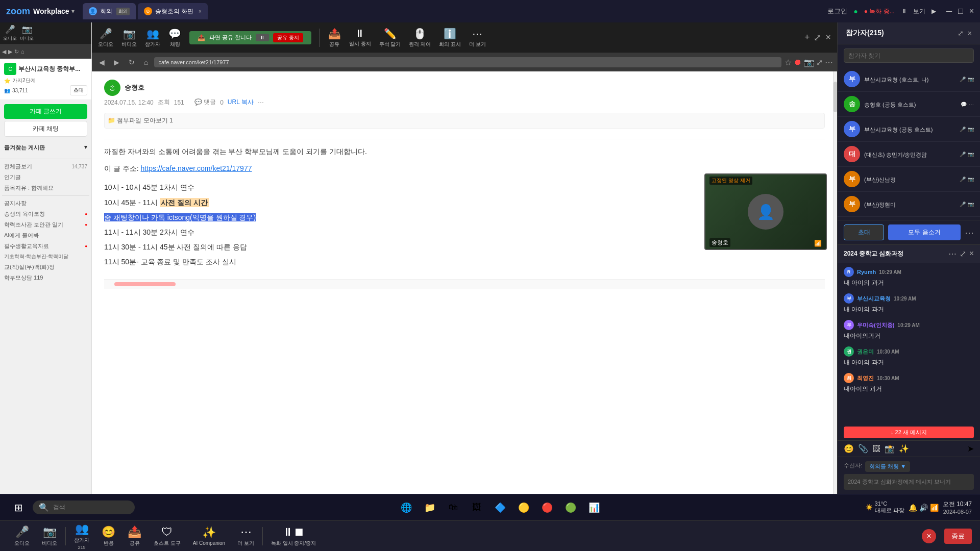 This screenshot has width=980, height=551. I want to click on taskbar-apps-2: 🟡, so click(524, 508).